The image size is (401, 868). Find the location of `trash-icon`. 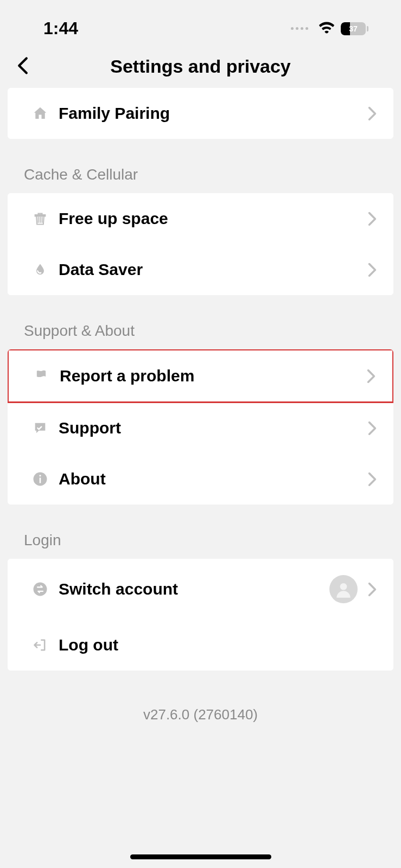

trash-icon is located at coordinates (40, 219).